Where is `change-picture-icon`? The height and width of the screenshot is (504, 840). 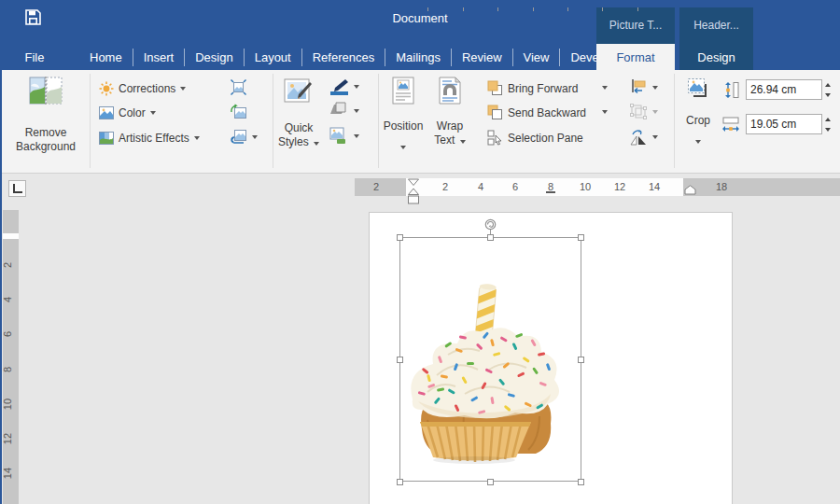
change-picture-icon is located at coordinates (239, 112).